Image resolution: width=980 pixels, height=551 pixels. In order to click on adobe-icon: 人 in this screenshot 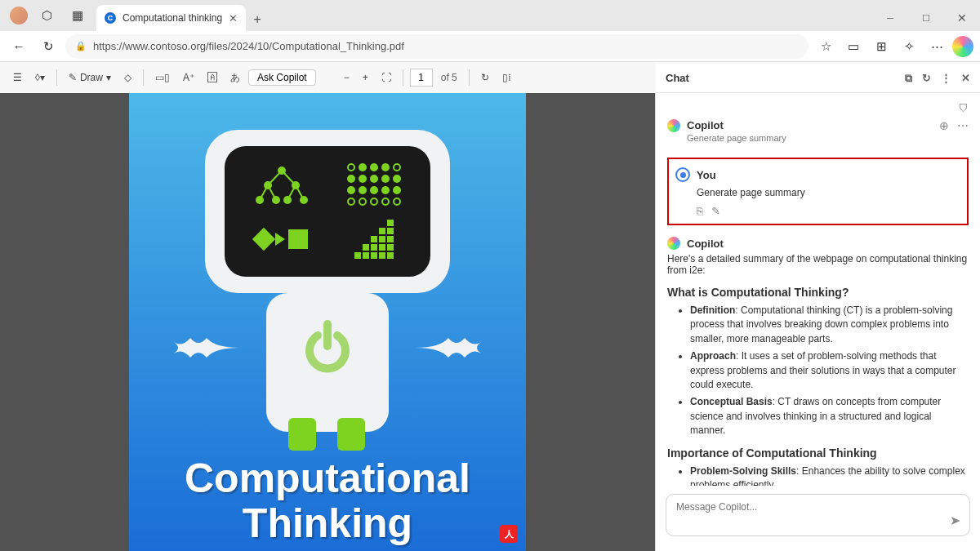, I will do `click(509, 534)`.